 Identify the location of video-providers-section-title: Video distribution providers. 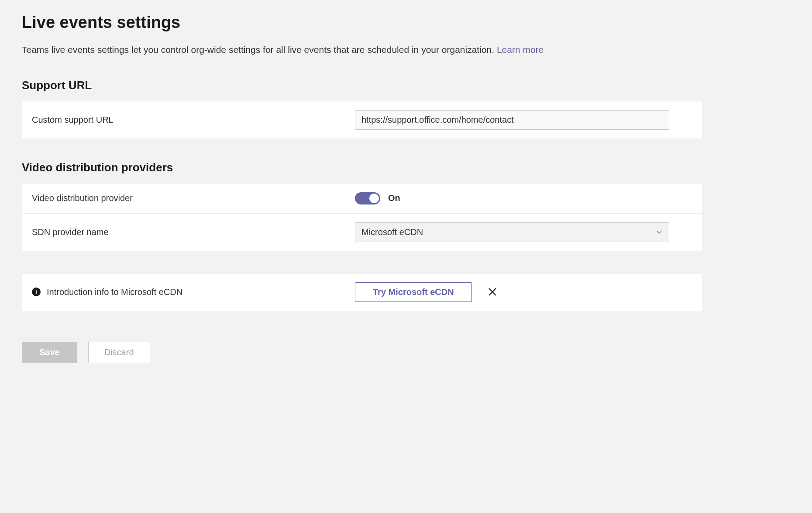
(406, 168).